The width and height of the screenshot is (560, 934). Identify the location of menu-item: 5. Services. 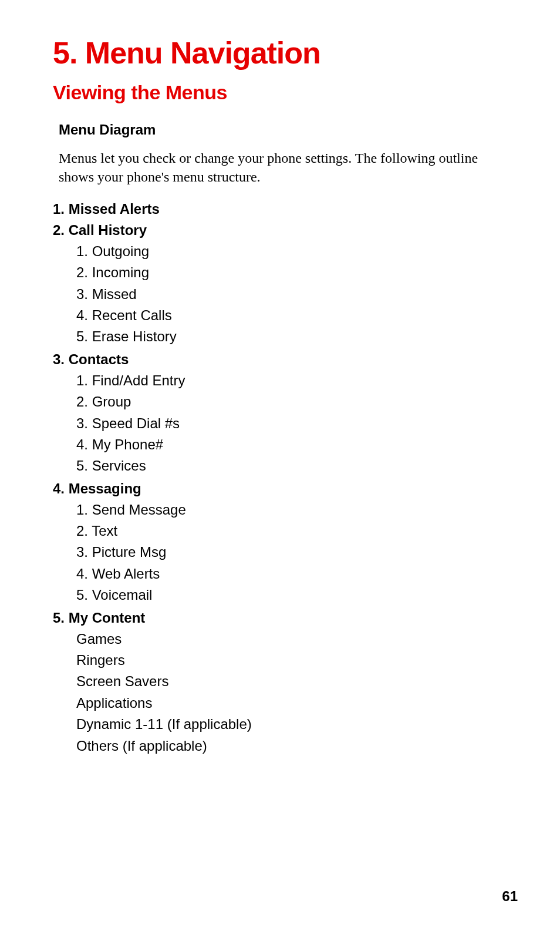
(292, 466).